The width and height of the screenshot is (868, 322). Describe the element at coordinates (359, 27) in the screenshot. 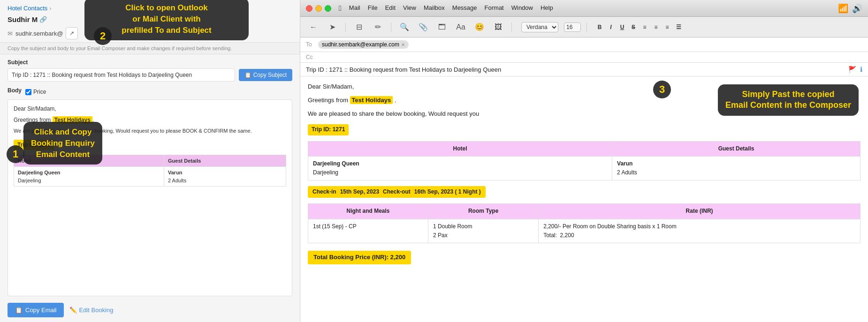

I see `sidebar-icon: ⊟` at that location.